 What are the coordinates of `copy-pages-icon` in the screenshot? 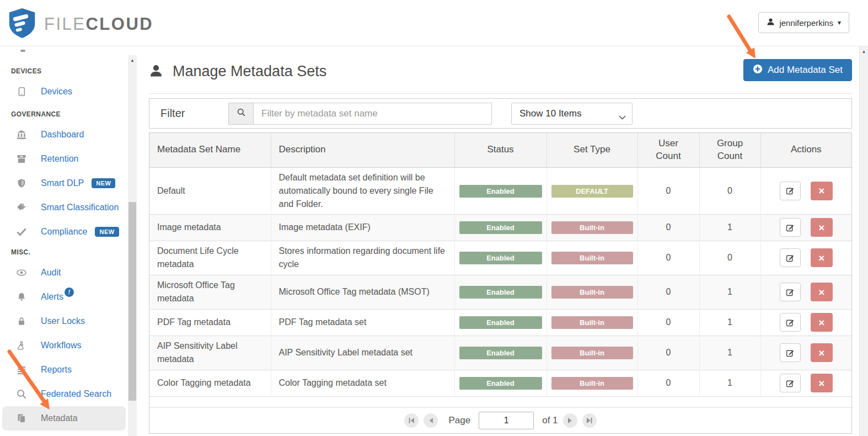 It's located at (22, 418).